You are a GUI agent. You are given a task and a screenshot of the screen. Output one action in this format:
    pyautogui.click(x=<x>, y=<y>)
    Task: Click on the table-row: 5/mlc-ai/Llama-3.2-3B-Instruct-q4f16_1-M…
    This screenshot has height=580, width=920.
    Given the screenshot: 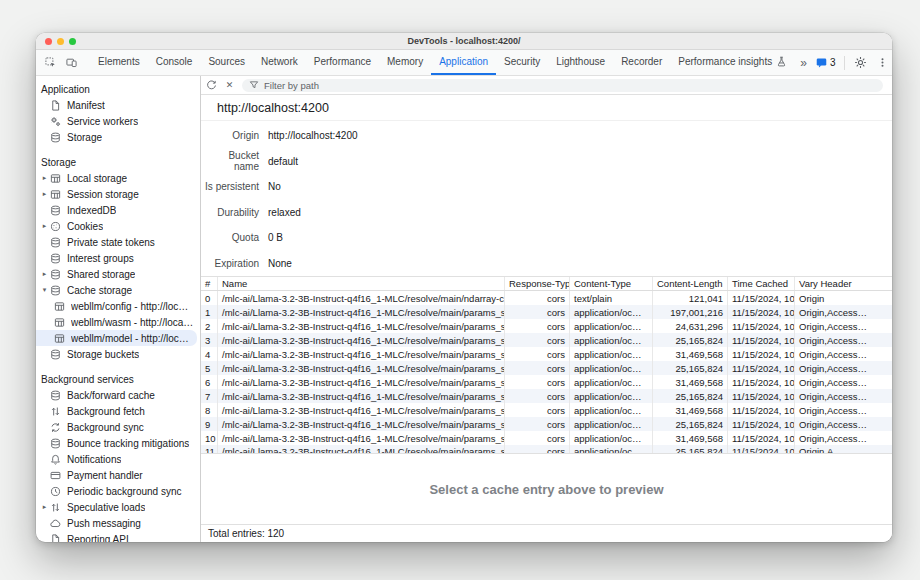 What is the action you would take?
    pyautogui.click(x=546, y=368)
    